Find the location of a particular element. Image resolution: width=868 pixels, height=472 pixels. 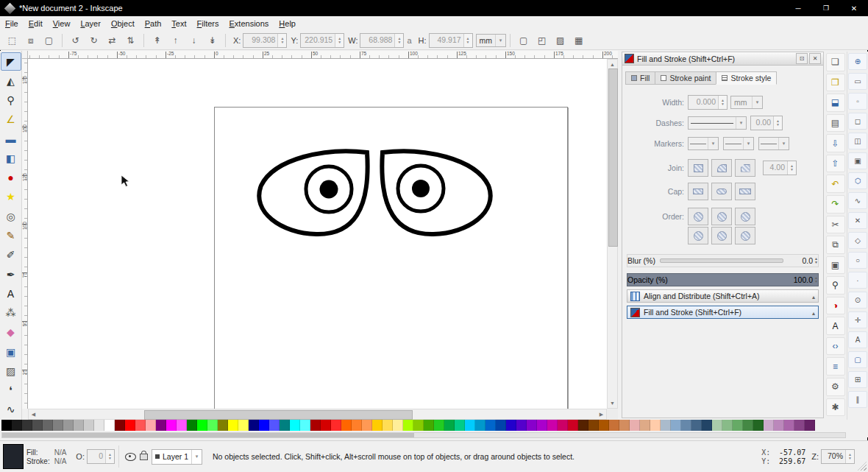

menu-view: View is located at coordinates (62, 24).